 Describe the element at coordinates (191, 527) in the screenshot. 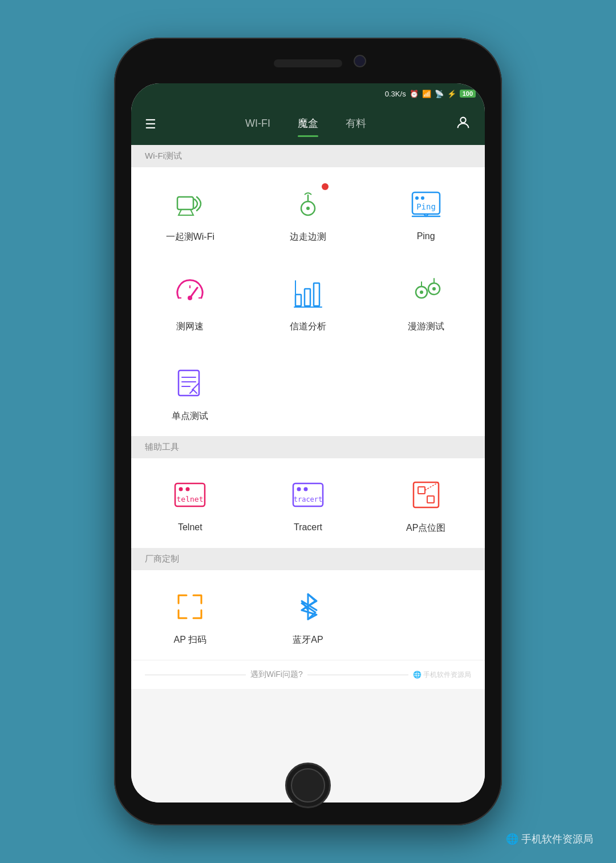

I see `telnet-label: Telnet` at that location.